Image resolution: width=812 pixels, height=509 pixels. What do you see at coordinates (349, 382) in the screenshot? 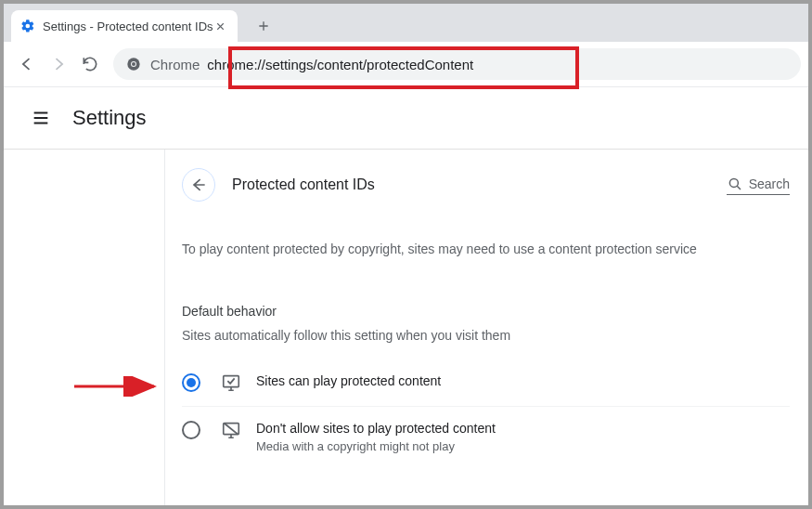
I see `option-allow-label: Sites can play protected content` at bounding box center [349, 382].